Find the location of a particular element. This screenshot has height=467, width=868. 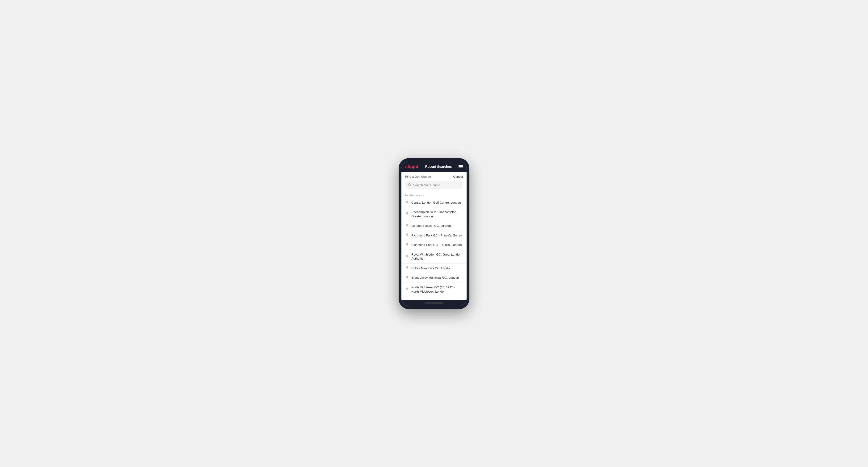

course-list: Central London Golf Centre, LondonRoeham… is located at coordinates (434, 249).